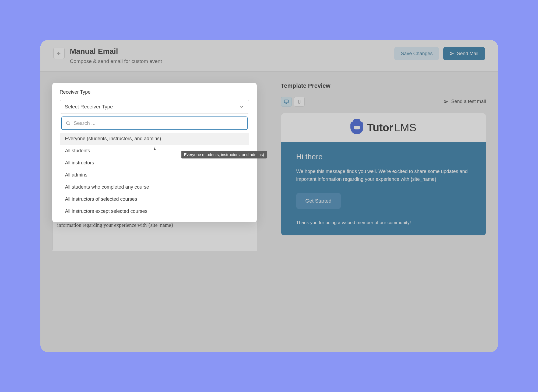 This screenshot has width=538, height=392. I want to click on search-input, so click(159, 123).